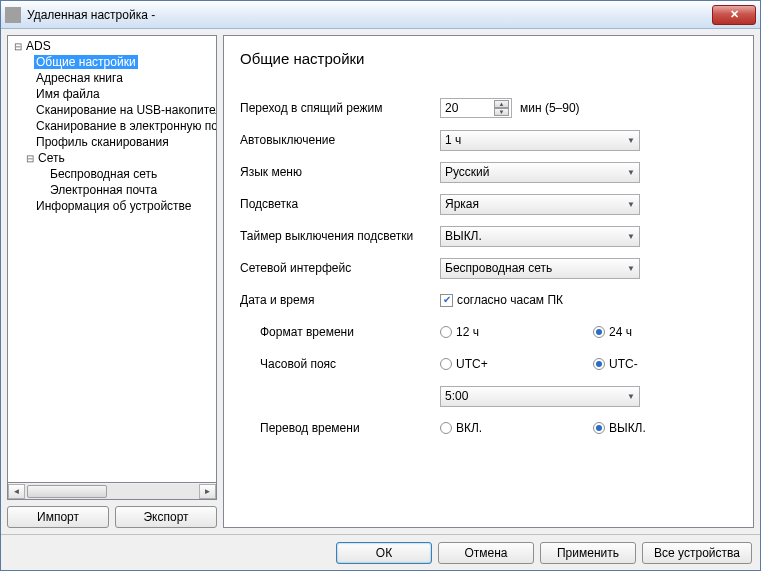 Image resolution: width=761 pixels, height=571 pixels. I want to click on apply-button: Применить, so click(588, 553).